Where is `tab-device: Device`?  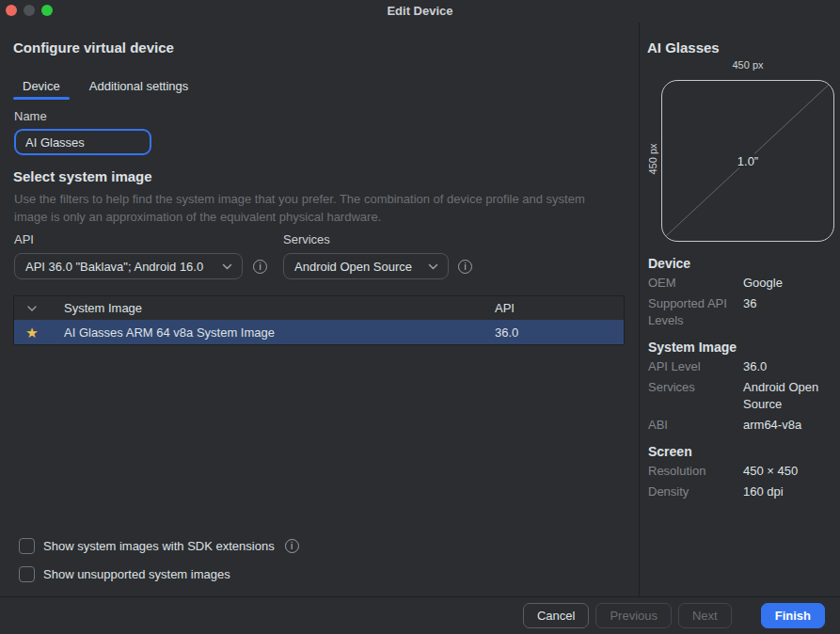 tab-device: Device is located at coordinates (41, 86).